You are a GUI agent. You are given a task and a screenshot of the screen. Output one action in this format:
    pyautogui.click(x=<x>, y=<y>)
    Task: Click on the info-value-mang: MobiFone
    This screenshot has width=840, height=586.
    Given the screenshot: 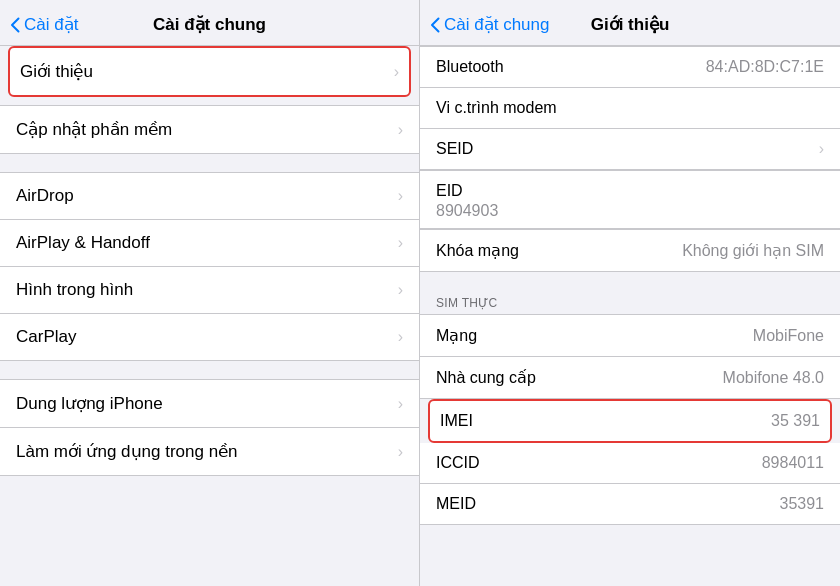 What is the action you would take?
    pyautogui.click(x=788, y=336)
    